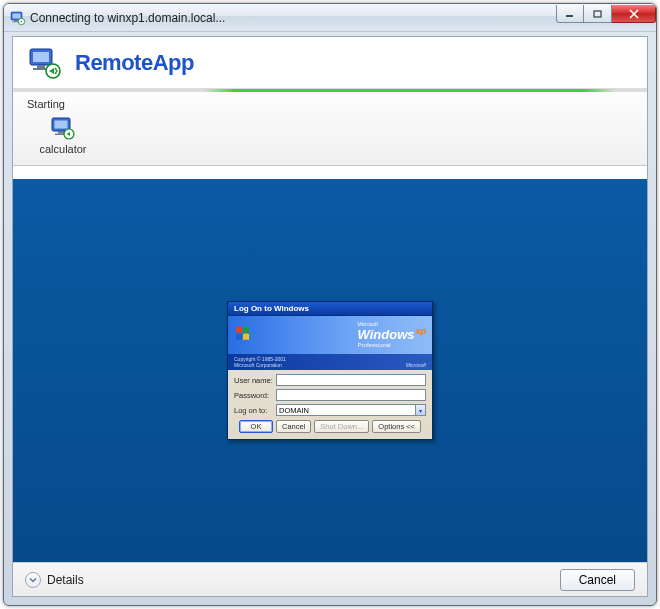 This screenshot has width=660, height=609. I want to click on domain-combo: DOMAIN ▾, so click(351, 410).